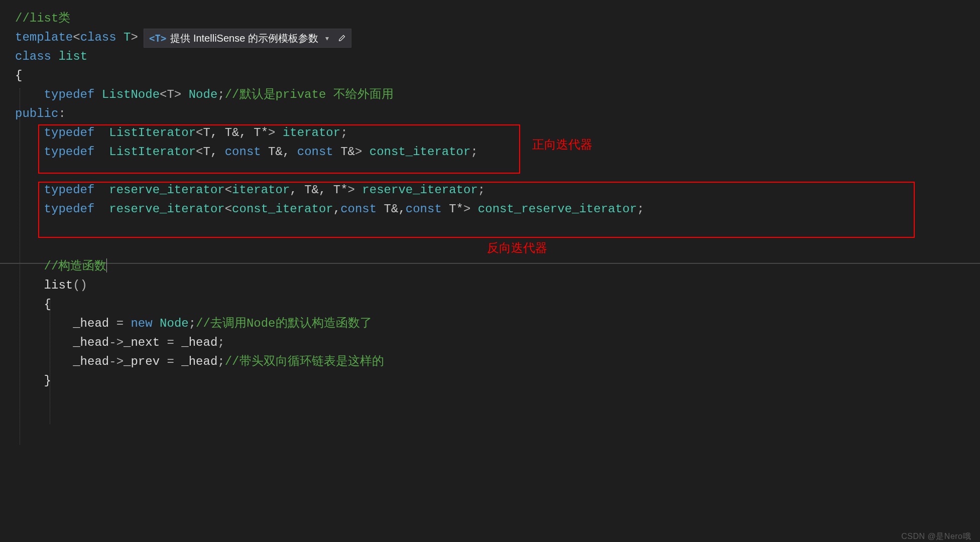  What do you see at coordinates (124, 37) in the screenshot?
I see `type-param: T` at bounding box center [124, 37].